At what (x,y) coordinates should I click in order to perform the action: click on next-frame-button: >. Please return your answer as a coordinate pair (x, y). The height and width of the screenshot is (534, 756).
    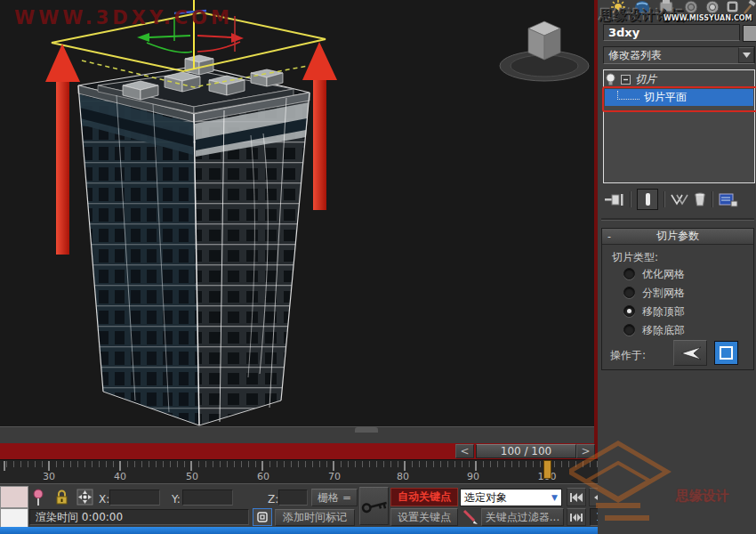
    Looking at the image, I should click on (585, 451).